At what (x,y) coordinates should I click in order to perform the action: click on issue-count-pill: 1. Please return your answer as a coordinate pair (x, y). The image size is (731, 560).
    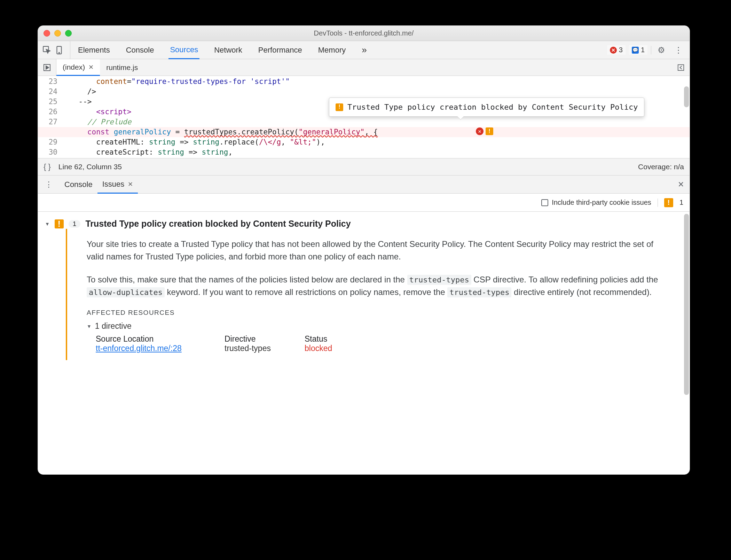
    Looking at the image, I should click on (74, 224).